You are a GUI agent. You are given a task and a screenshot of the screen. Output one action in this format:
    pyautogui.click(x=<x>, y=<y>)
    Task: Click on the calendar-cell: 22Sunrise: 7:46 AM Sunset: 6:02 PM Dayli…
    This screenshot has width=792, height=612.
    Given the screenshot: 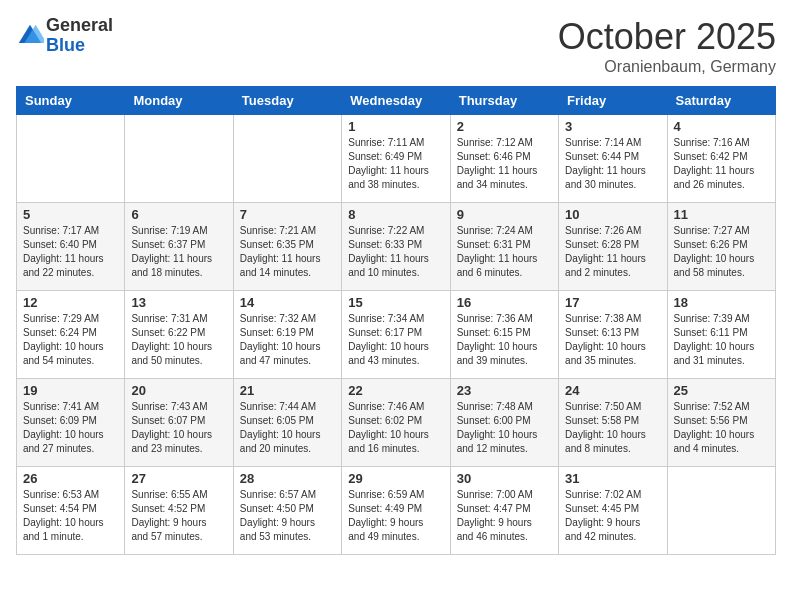 What is the action you would take?
    pyautogui.click(x=396, y=423)
    